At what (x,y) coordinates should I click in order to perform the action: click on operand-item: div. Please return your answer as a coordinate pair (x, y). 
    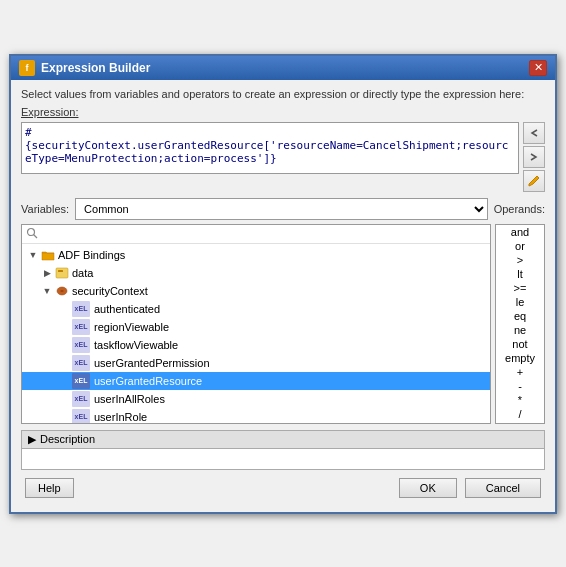
    Looking at the image, I should click on (520, 422).